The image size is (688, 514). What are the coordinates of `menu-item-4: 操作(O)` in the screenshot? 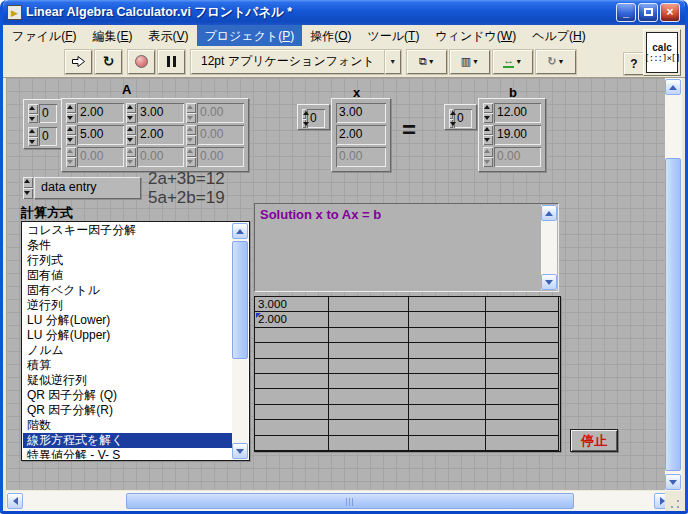 It's located at (330, 36).